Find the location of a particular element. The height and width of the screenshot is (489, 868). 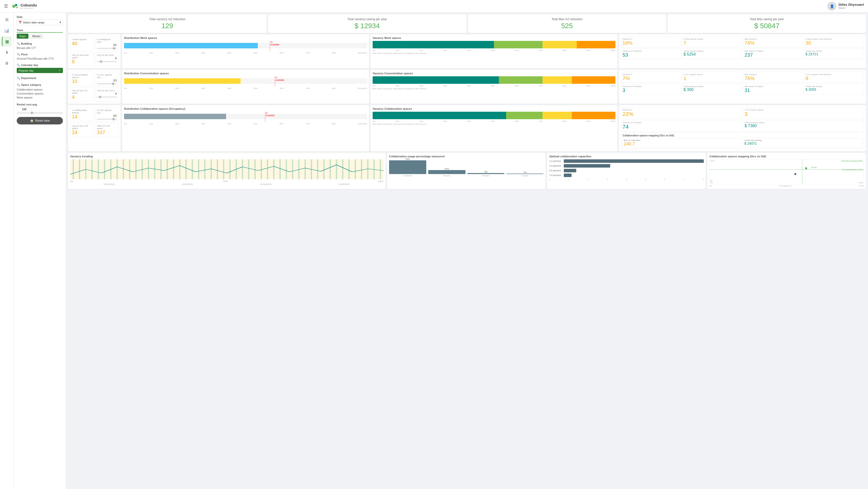

sidebar-icon-monitor: 🖥 is located at coordinates (7, 63).